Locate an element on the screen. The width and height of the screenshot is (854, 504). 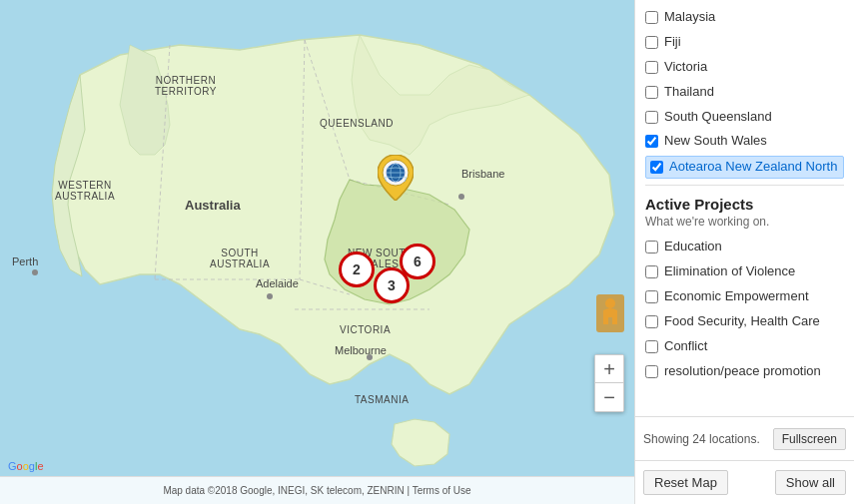
checkbox-south-queensland is located at coordinates (651, 118).